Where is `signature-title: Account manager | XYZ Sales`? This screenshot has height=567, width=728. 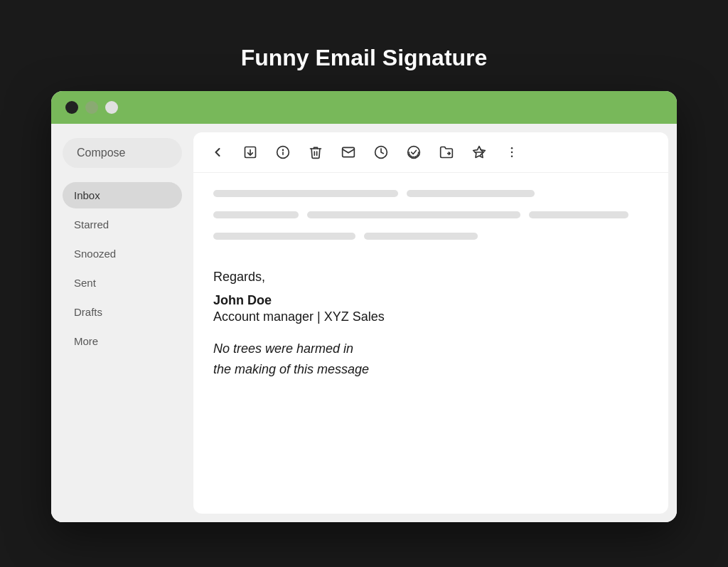
signature-title: Account manager | XYZ Sales is located at coordinates (431, 317).